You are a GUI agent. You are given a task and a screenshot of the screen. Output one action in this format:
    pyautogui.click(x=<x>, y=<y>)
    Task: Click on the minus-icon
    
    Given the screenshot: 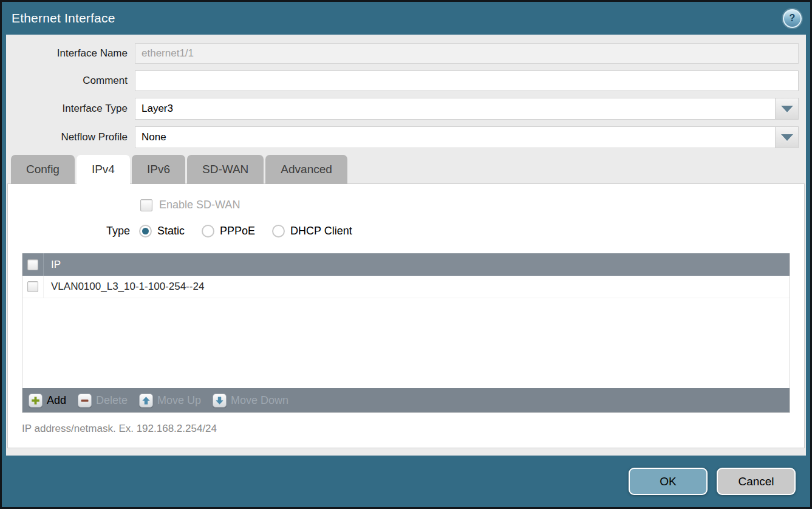 What is the action you would take?
    pyautogui.click(x=85, y=401)
    